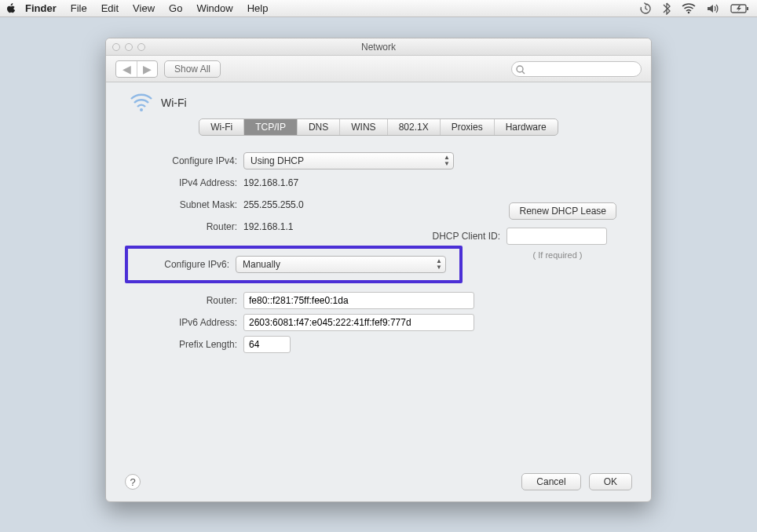  I want to click on menu-view: View, so click(144, 8).